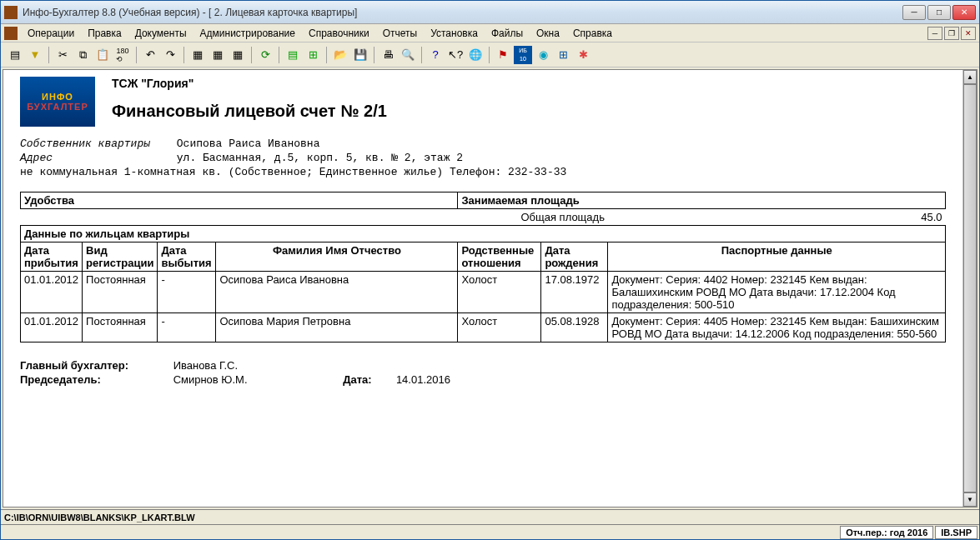 The height and width of the screenshot is (540, 980). I want to click on save-icon: 💾, so click(360, 55).